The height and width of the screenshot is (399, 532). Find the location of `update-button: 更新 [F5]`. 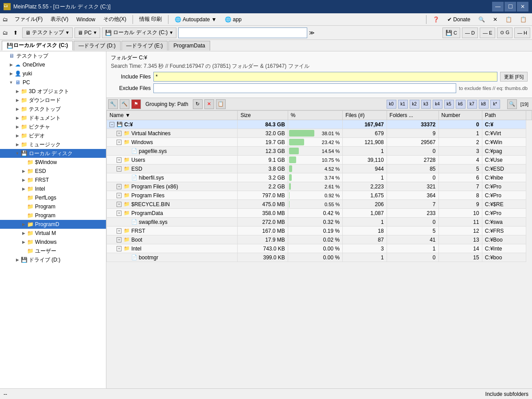

update-button: 更新 [F5] is located at coordinates (514, 77).